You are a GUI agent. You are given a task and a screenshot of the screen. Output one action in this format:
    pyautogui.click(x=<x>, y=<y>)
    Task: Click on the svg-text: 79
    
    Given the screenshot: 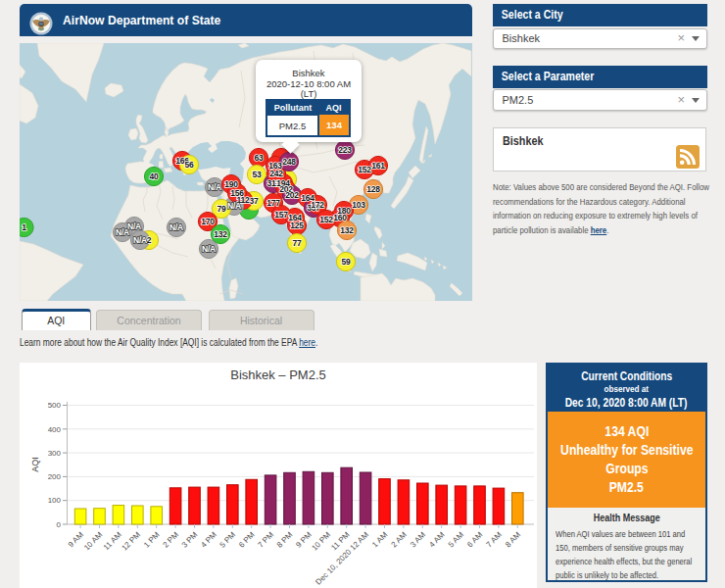 What is the action you would take?
    pyautogui.click(x=221, y=209)
    